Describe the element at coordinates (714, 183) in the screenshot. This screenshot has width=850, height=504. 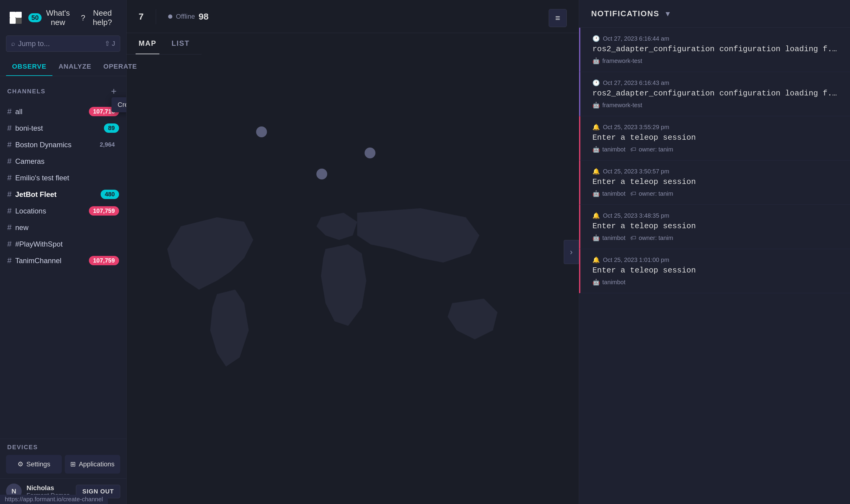
I see `notification-item: 🔔 Oct 25, 2023 3:50:57 pm Enter a teleop…` at that location.